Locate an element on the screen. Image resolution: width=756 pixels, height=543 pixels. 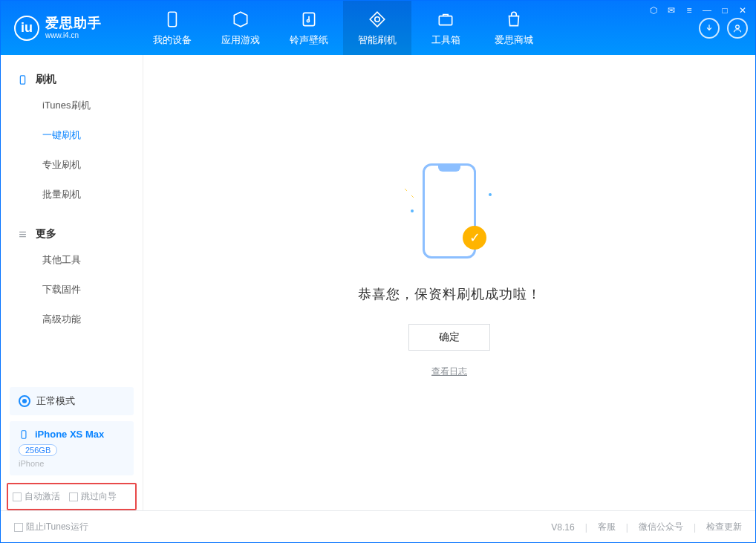
app-name: 爱思助手 is located at coordinates (74, 24).